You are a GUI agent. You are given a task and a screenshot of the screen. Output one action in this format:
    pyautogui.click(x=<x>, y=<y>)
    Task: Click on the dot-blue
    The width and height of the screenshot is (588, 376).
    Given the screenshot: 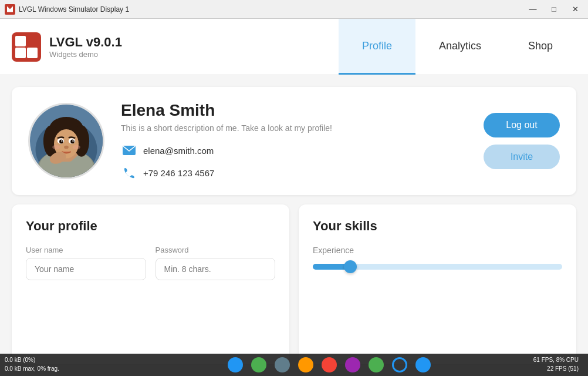 What is the action you would take?
    pyautogui.click(x=235, y=365)
    